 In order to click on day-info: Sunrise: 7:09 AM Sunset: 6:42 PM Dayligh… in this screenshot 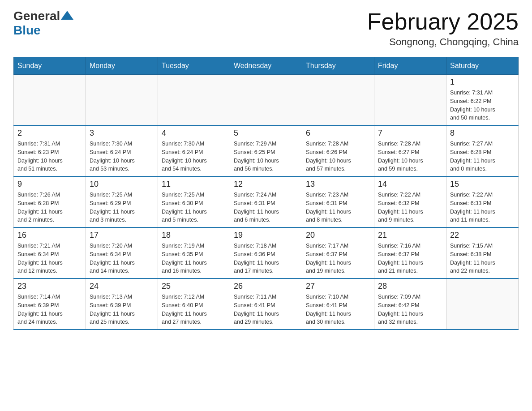, I will do `click(410, 310)`.